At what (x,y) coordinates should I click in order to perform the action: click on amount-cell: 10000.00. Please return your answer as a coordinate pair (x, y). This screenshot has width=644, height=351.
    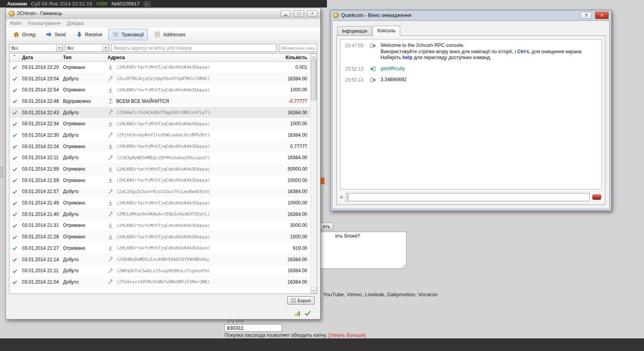
    Looking at the image, I should click on (291, 203).